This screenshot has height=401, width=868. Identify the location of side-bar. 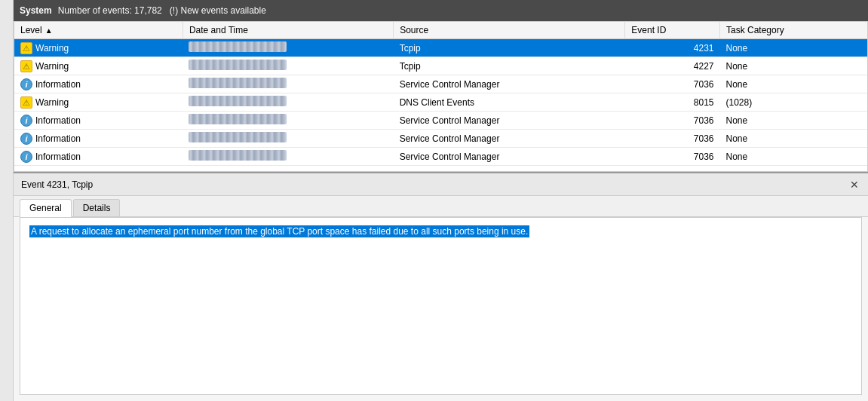
(7, 200).